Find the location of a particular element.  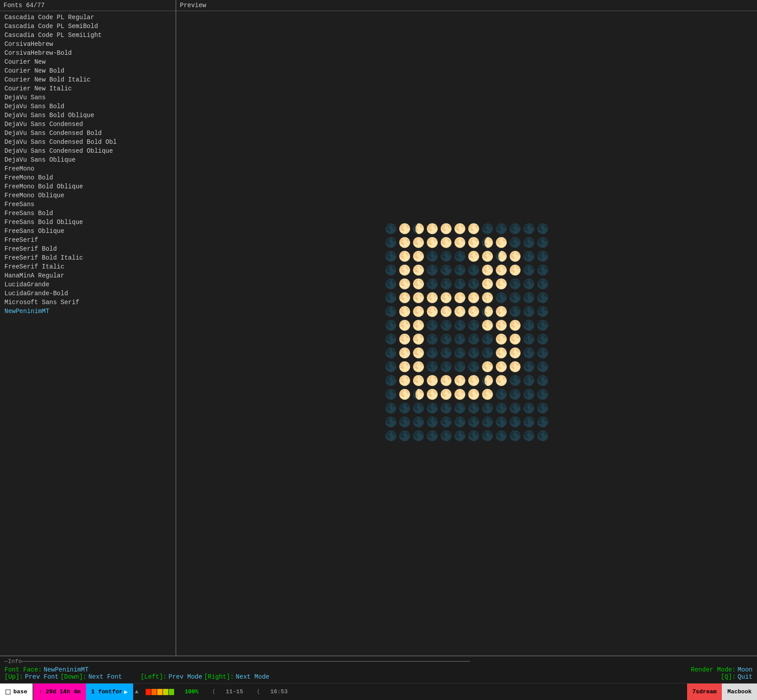

font-list-item: Cascadia Code PL SemiBold is located at coordinates (88, 26).